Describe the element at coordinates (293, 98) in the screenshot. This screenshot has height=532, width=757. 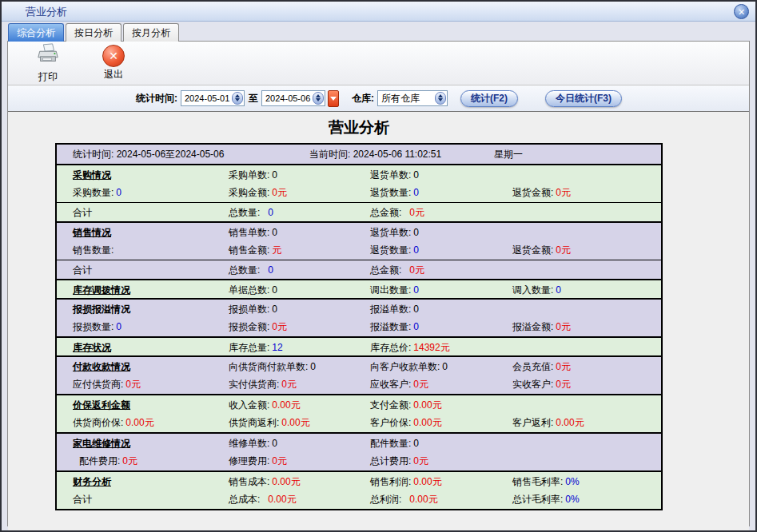
I see `date-to-input: 2024-05-06` at that location.